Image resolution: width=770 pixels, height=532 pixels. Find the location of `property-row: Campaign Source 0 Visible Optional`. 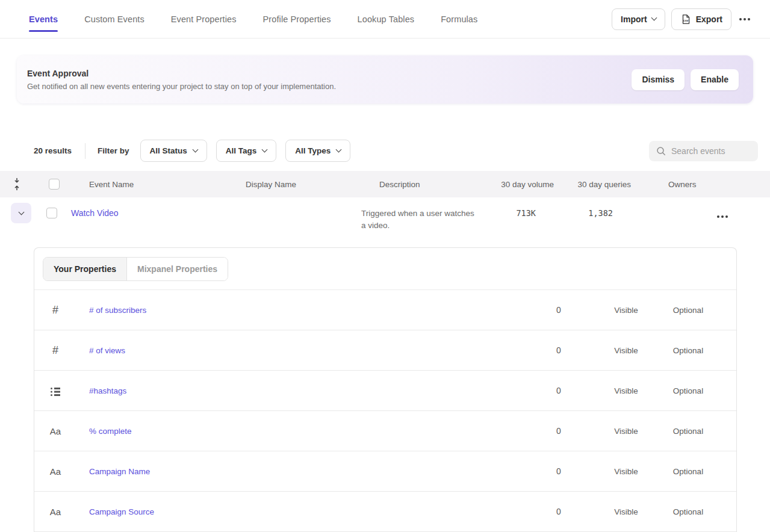

property-row: Campaign Source 0 Visible Optional is located at coordinates (385, 512).